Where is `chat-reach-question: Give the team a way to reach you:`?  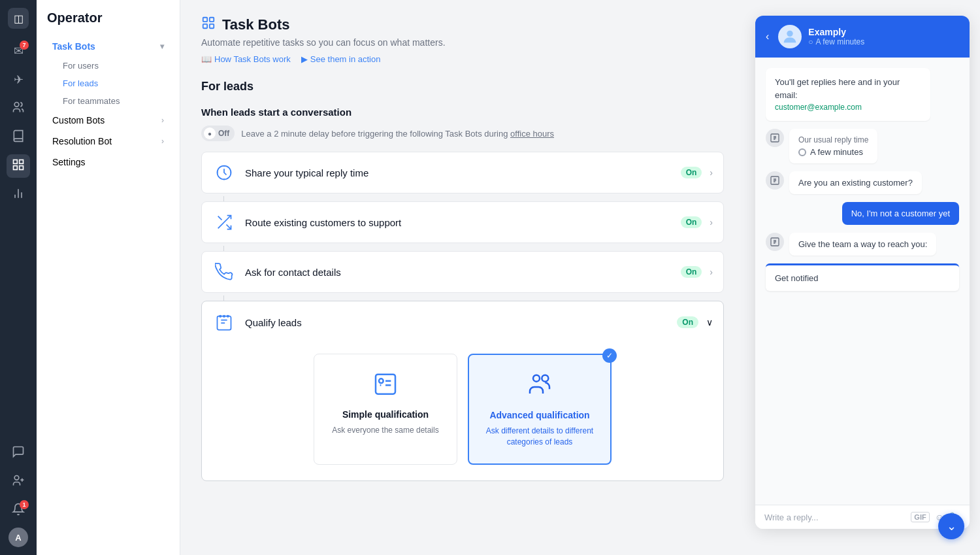 chat-reach-question: Give the team a way to reach you: is located at coordinates (862, 244).